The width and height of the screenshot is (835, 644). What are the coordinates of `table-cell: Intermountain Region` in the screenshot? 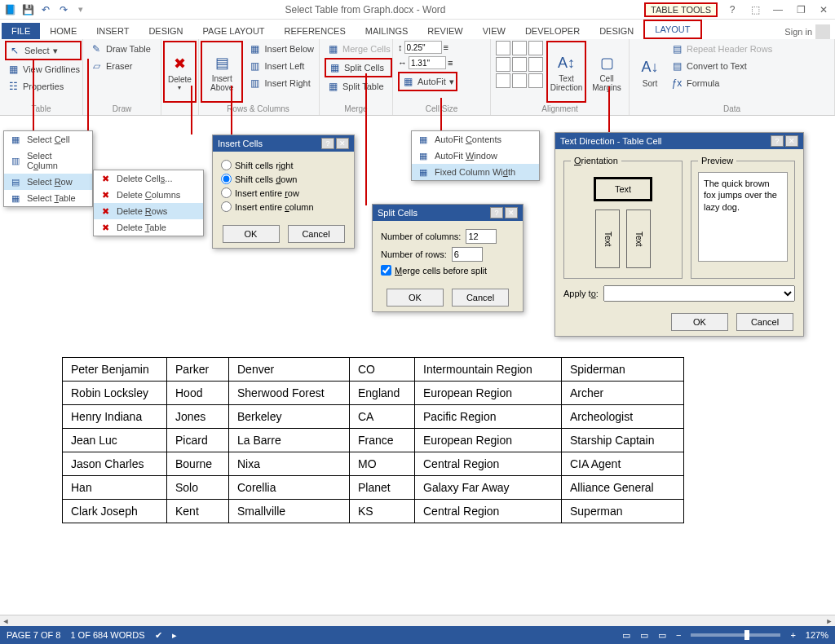 It's located at (488, 370).